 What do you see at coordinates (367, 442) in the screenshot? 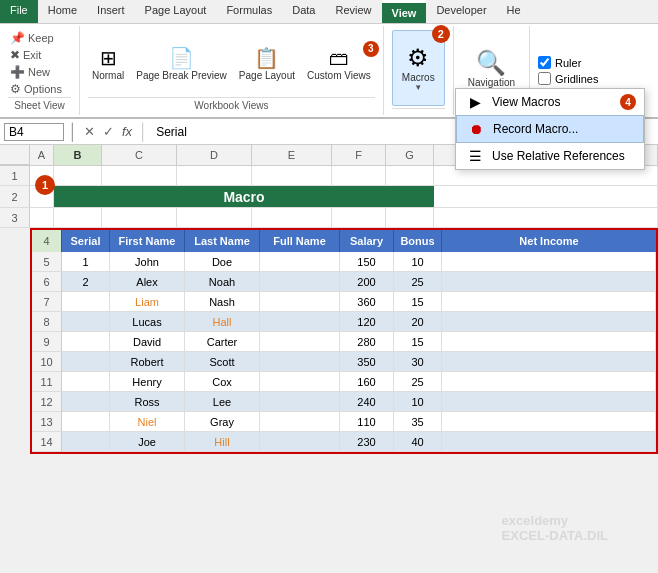
I see `cell-f14: 230` at bounding box center [367, 442].